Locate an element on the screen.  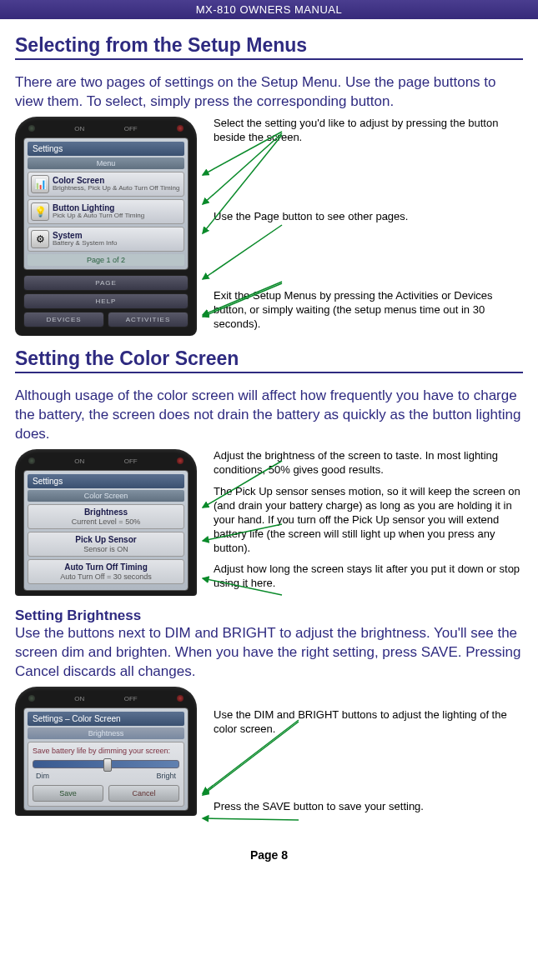
callout-2c: Adjust how long the screen stays lit aft… is located at coordinates (369, 577).